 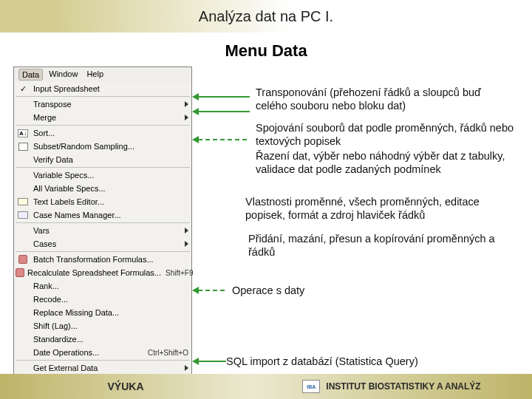 I want to click on explain-dataops: Operace s daty, so click(x=268, y=290).